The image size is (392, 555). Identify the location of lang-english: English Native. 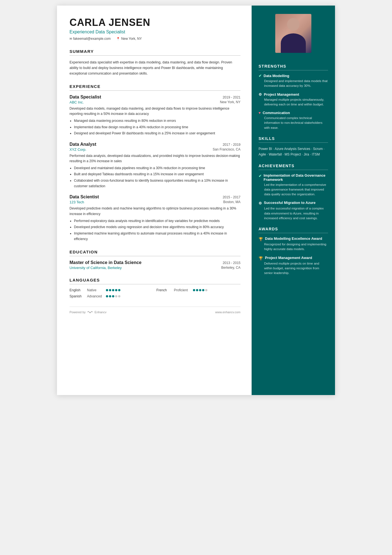
(112, 290).